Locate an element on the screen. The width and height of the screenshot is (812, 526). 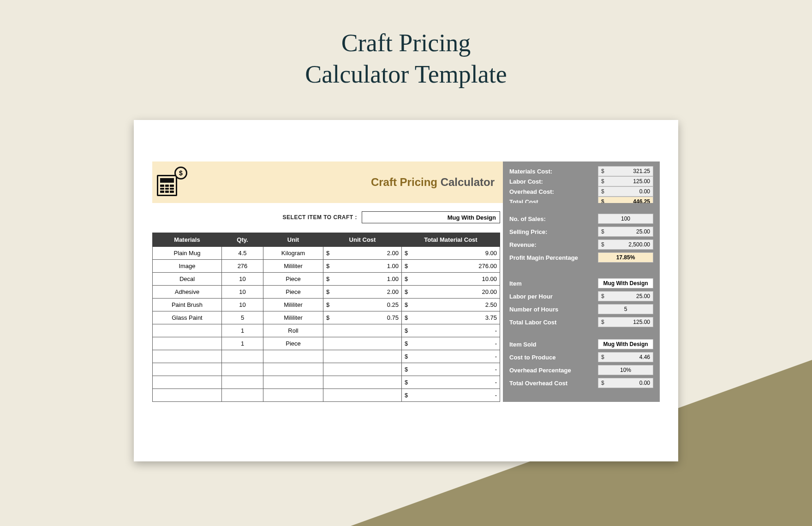
summary-row: Selling Price:$25.00 is located at coordinates (581, 232).